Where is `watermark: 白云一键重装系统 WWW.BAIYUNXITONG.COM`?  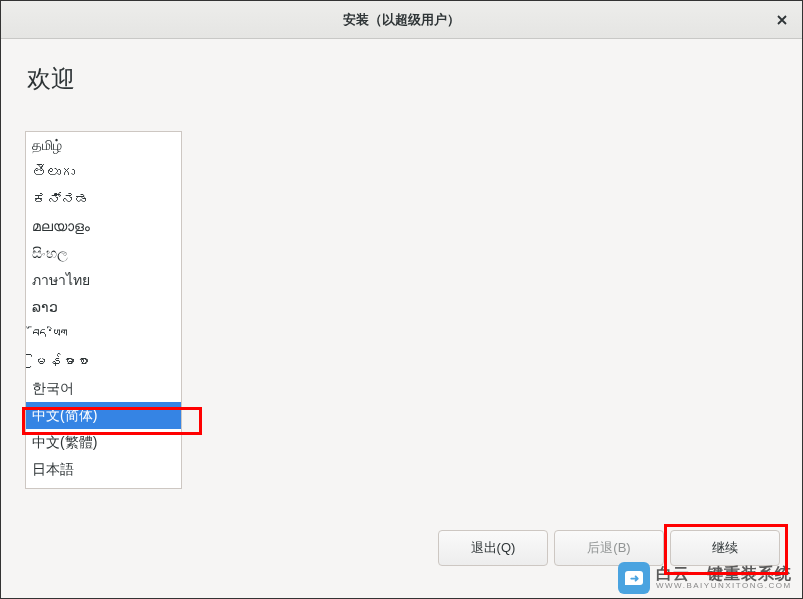
watermark: 白云一键重装系统 WWW.BAIYUNXITONG.COM is located at coordinates (705, 578).